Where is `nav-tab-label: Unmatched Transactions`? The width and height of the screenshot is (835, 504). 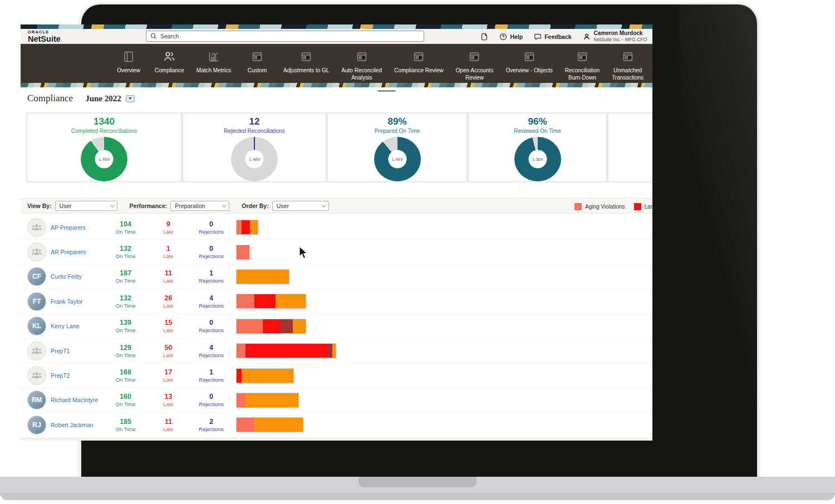 nav-tab-label: Unmatched Transactions is located at coordinates (628, 75).